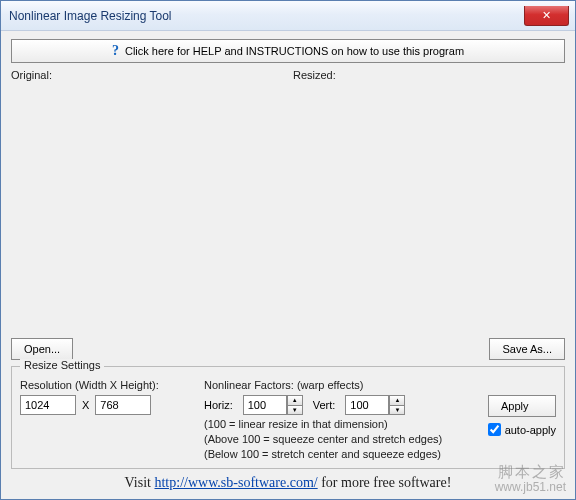 This screenshot has height=500, width=576. Describe the element at coordinates (333, 439) in the screenshot. I see `hint-2: (Above 100 = squeeze center and stretch …` at that location.